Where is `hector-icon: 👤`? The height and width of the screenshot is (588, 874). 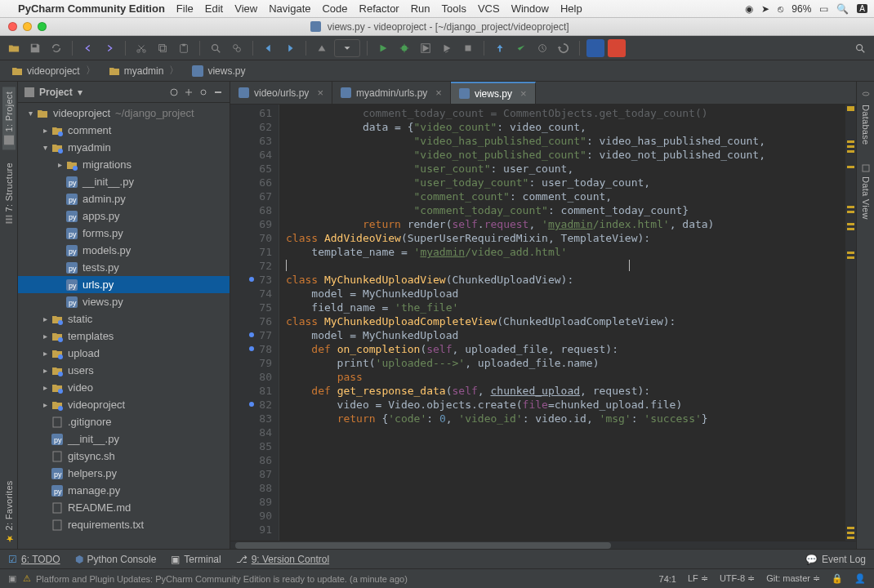 hector-icon: 👤 is located at coordinates (860, 578).